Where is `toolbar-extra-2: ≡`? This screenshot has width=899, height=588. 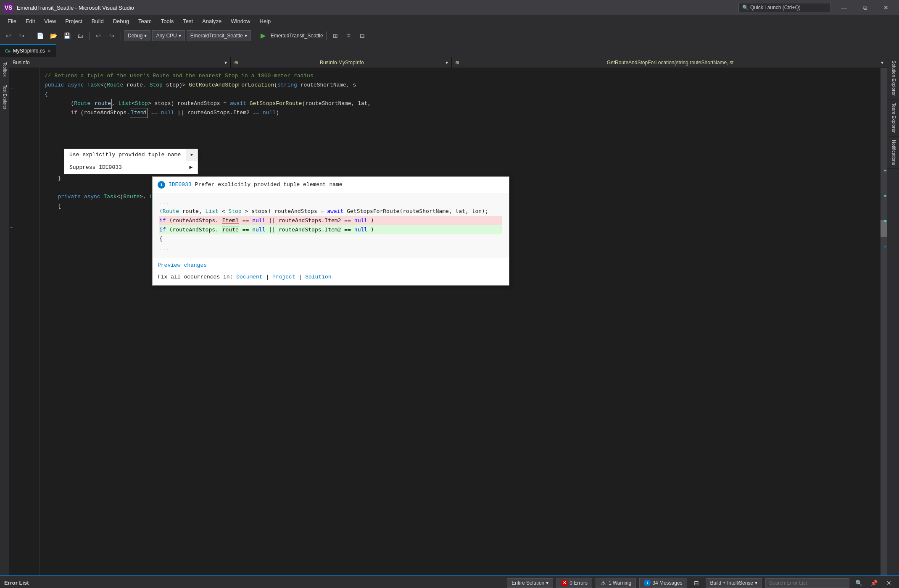
toolbar-extra-2: ≡ is located at coordinates (349, 36).